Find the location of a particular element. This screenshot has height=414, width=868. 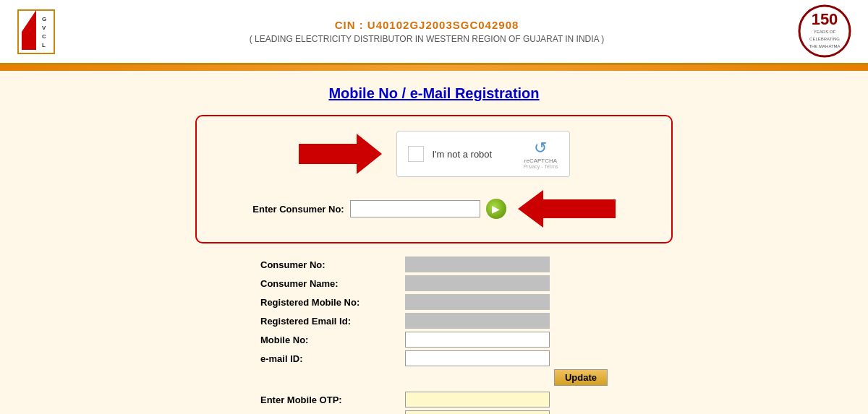

mobile-otp-row: Enter Mobile OTP: is located at coordinates (434, 400).